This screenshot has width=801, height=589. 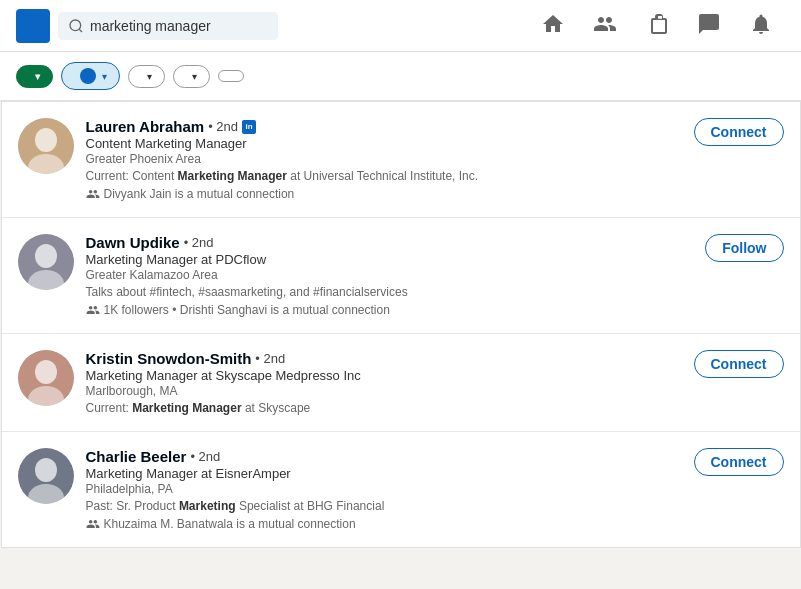 I want to click on person-info-1: Lauren Abraham • 2nd in Content Marketin…, so click(x=384, y=160).